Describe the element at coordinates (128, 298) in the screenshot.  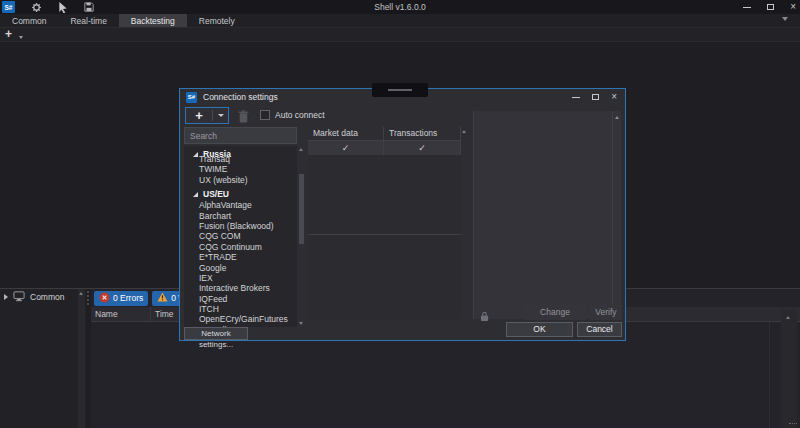
I see `errors-badge-label: 0 Errors` at that location.